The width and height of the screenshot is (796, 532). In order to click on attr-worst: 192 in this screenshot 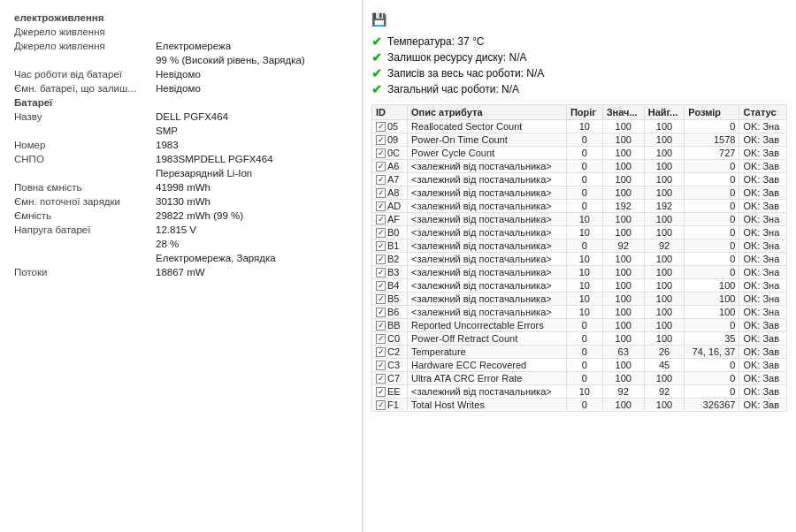, I will do `click(664, 207)`.